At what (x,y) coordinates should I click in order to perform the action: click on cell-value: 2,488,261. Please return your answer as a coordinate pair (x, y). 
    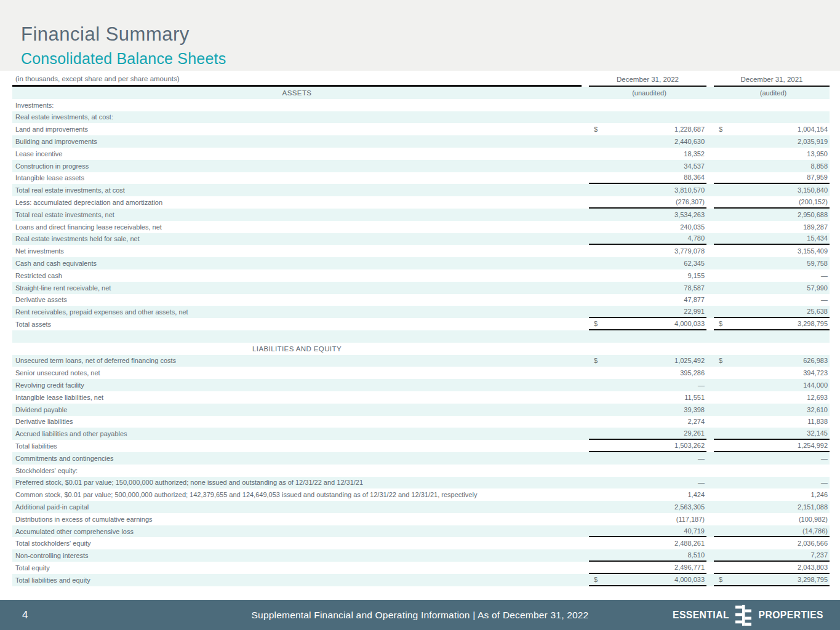
    Looking at the image, I should click on (649, 543).